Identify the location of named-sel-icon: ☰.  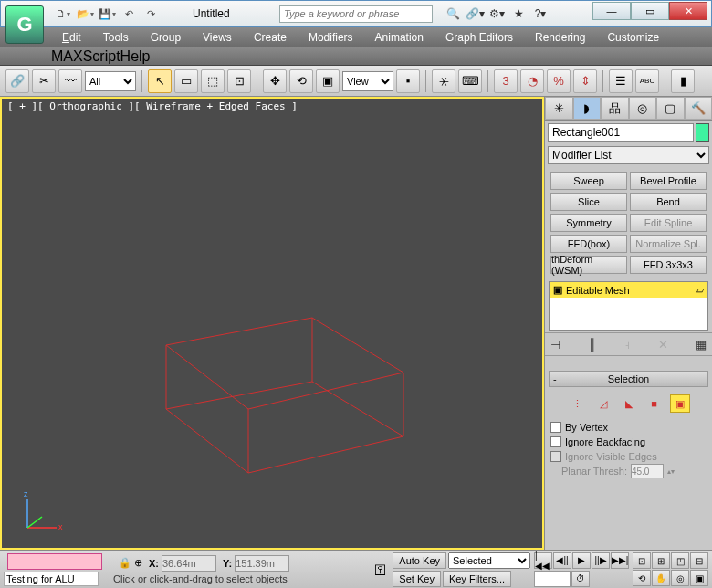
(621, 81).